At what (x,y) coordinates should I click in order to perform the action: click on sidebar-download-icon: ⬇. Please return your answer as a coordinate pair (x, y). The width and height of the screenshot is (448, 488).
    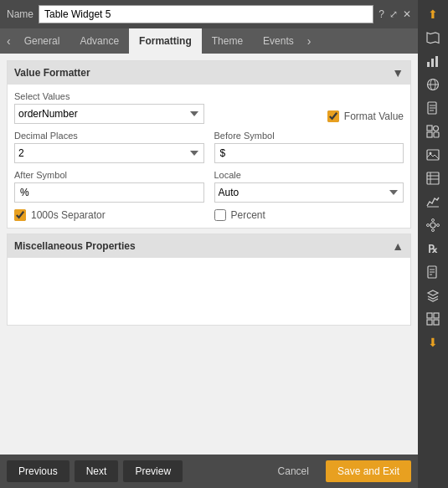
    Looking at the image, I should click on (433, 342).